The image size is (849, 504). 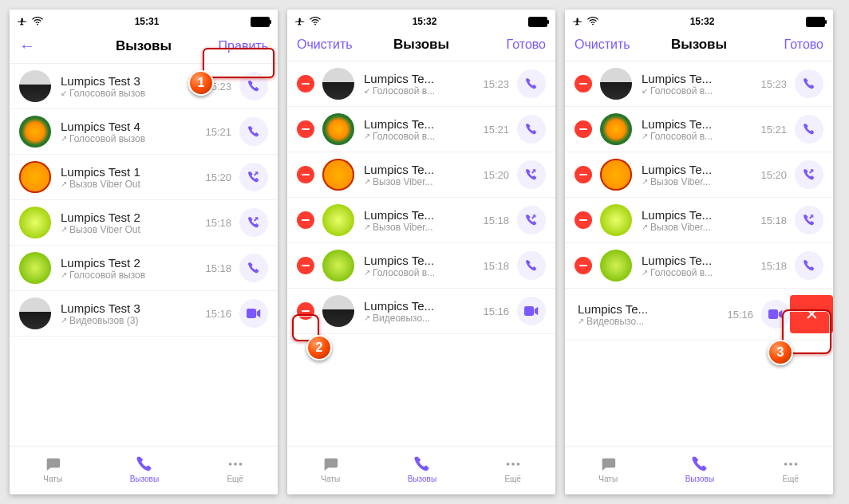 What do you see at coordinates (780, 352) in the screenshot?
I see `annotation-badge-3: 3` at bounding box center [780, 352].